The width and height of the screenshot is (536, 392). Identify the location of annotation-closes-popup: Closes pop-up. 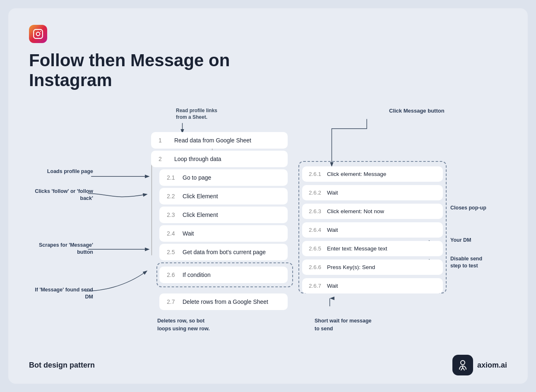
(481, 208).